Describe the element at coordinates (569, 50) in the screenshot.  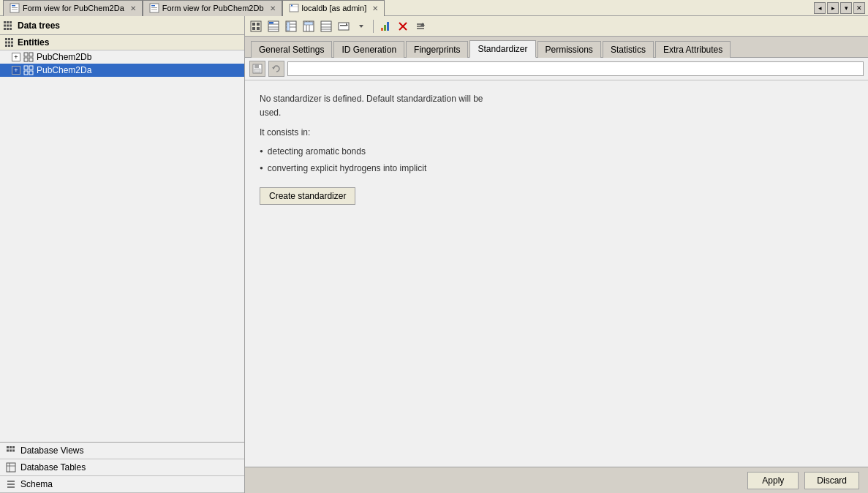
I see `tab-permissions: Permissions` at that location.